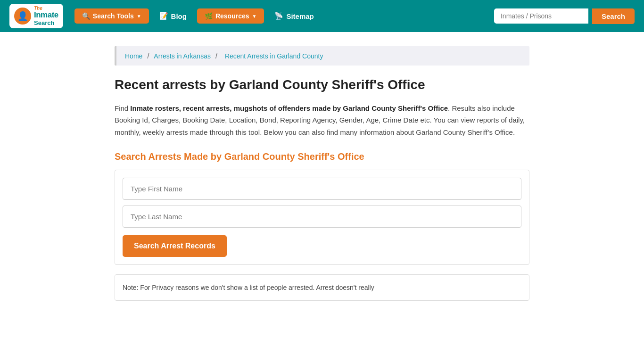 This screenshot has height=362, width=644. What do you see at coordinates (86, 16) in the screenshot?
I see `search-tools-icon: 🔍` at bounding box center [86, 16].